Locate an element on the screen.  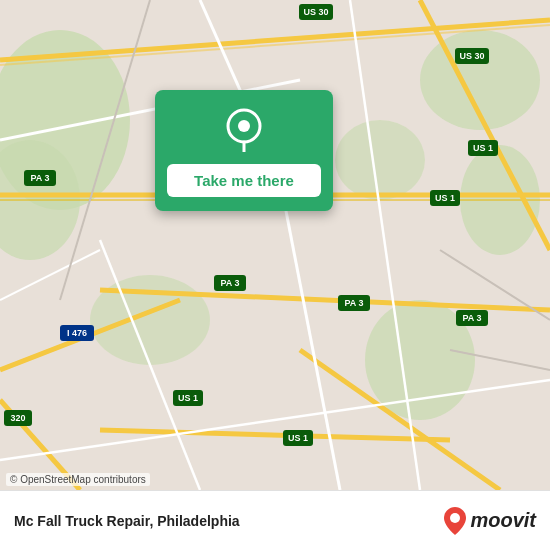
location-pin-icon is located at coordinates (244, 130).